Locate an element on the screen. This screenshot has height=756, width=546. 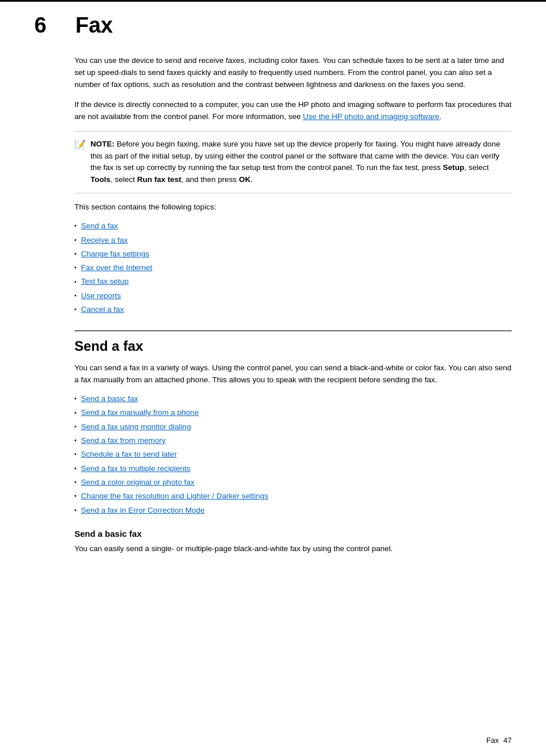
send-fax-link: Send a fax manually from a phone is located at coordinates (140, 413).